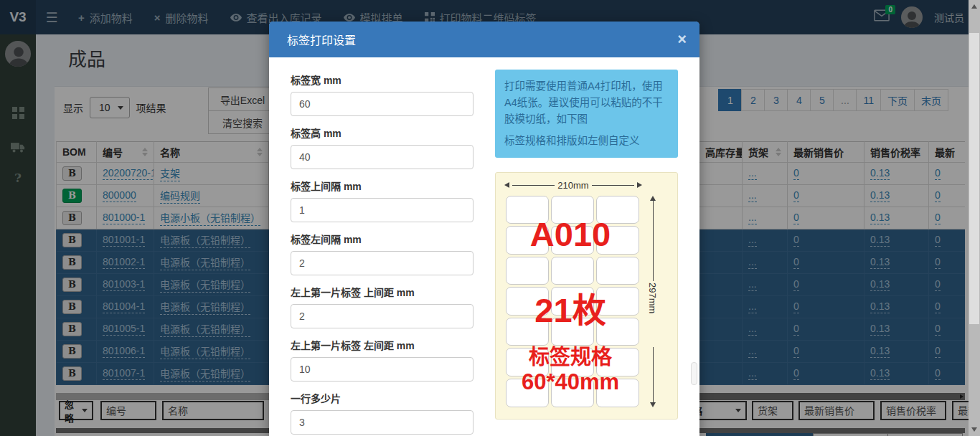 The height and width of the screenshot is (436, 980). Describe the element at coordinates (484, 39) in the screenshot. I see `modal-header: 标签打印设置 ×` at that location.